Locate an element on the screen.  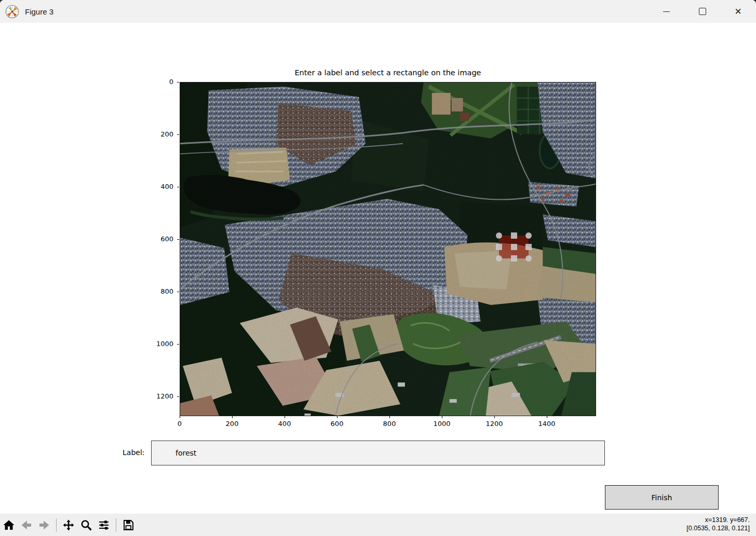
finish-button: Finish is located at coordinates (662, 497).